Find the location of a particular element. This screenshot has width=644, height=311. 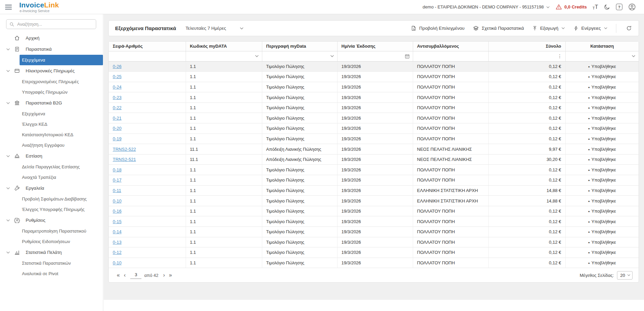

invoice-link: 0-20 is located at coordinates (117, 128).